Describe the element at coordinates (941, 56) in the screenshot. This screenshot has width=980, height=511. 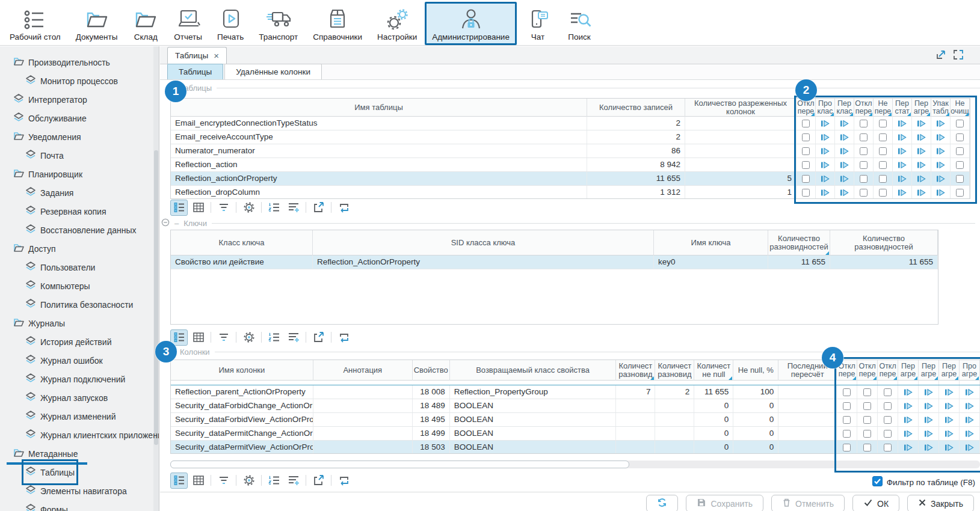
I see `popout-icon` at that location.